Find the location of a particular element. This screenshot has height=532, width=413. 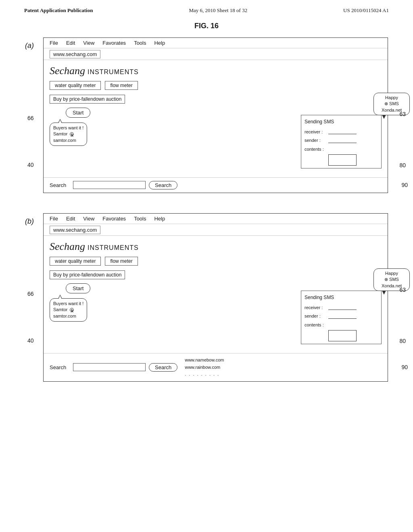

address-bar-b: www.sechang.com is located at coordinates (75, 230).